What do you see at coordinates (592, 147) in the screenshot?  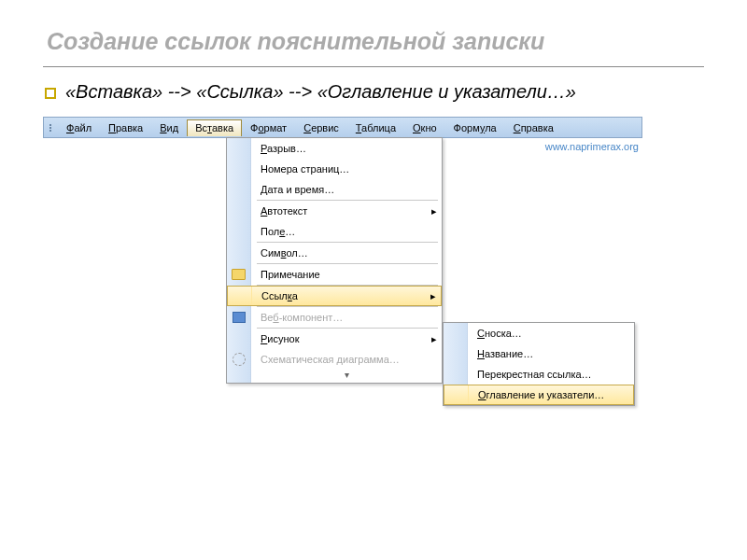 I see `watermark: www.naprimerax.org` at bounding box center [592, 147].